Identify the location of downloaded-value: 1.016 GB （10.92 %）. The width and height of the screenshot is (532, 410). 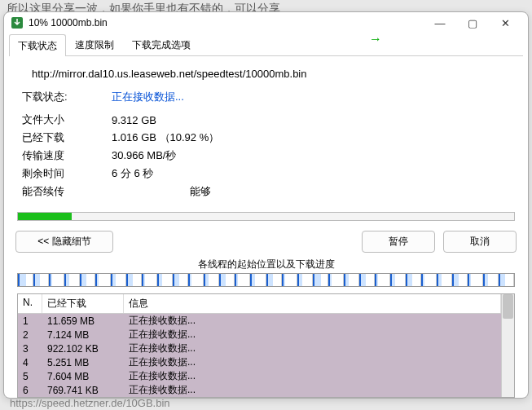
(165, 138).